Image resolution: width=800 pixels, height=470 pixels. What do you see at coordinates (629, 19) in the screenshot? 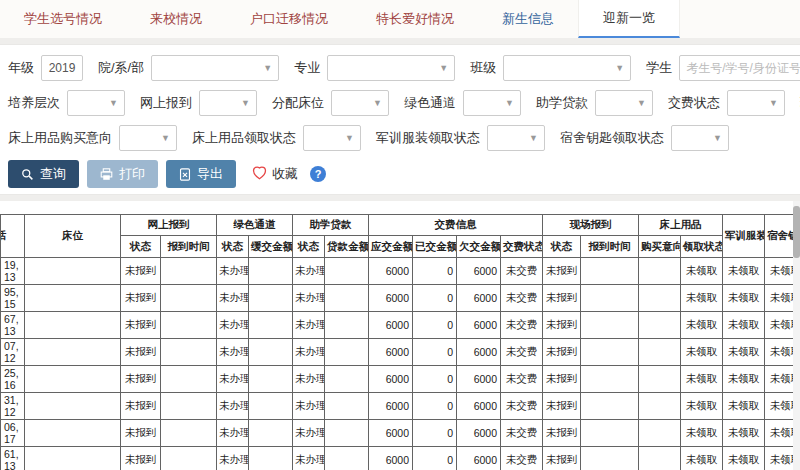
I see `tab-welcome-overview: 迎新一览` at bounding box center [629, 19].